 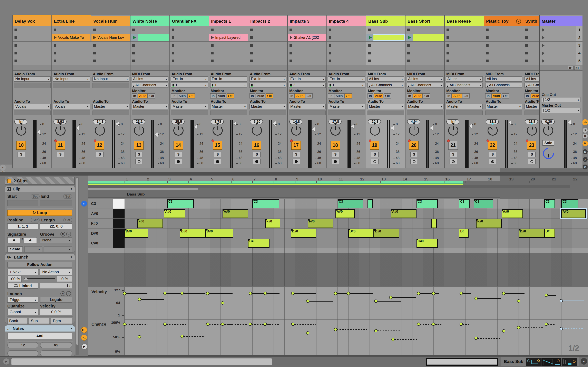 What do you see at coordinates (68, 220) in the screenshot?
I see `set-length-button: Set` at bounding box center [68, 220].